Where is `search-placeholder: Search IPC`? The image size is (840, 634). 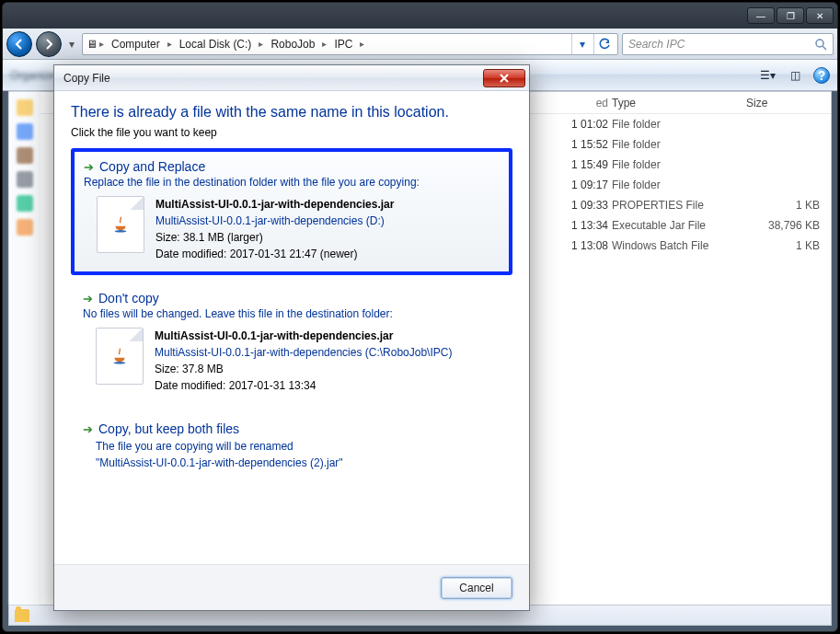
search-placeholder: Search IPC is located at coordinates (657, 44).